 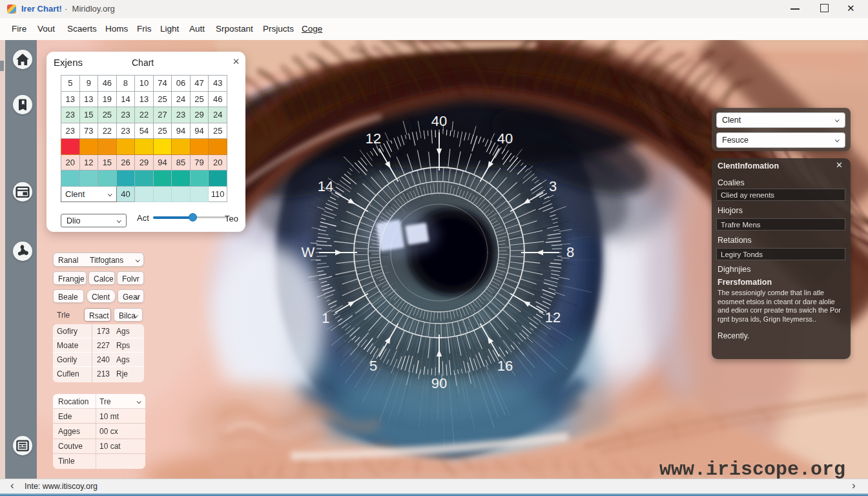 What do you see at coordinates (439, 384) in the screenshot?
I see `svg-text: 90` at bounding box center [439, 384].